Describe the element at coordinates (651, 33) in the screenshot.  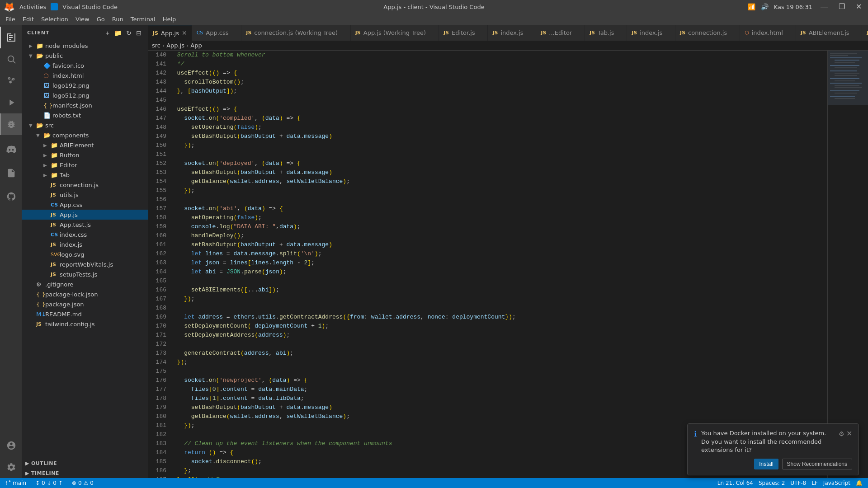
I see `tab-indexjs2: JS index.js ✕` at that location.